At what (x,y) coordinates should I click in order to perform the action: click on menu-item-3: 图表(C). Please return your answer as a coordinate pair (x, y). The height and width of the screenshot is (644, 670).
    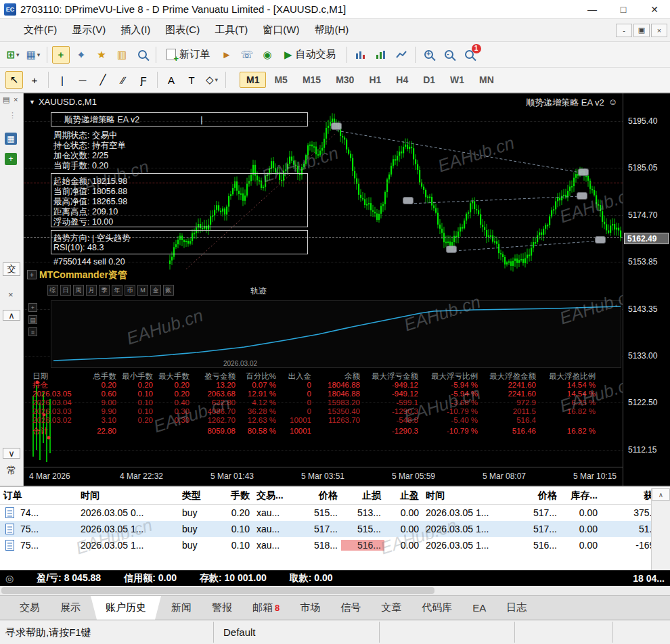
    Looking at the image, I should click on (183, 30).